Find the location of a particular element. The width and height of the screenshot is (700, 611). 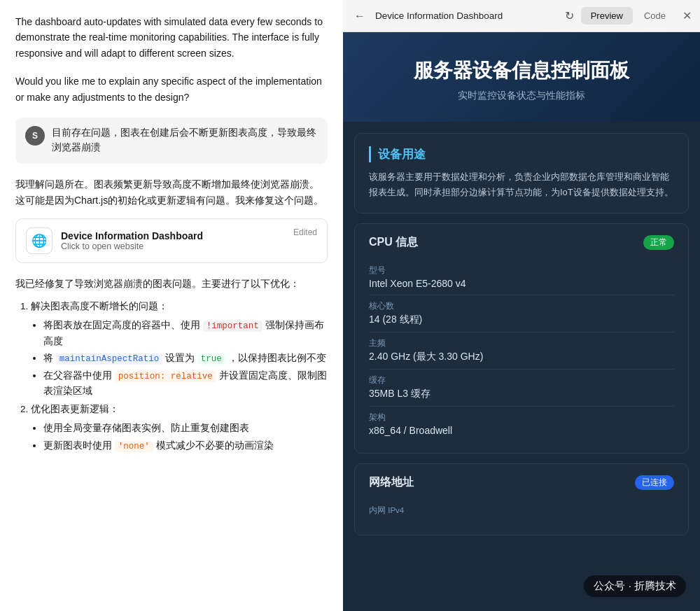

cpu-row-freq: 主频 2.40 GHz (最大 3.30 GHz) is located at coordinates (522, 351).